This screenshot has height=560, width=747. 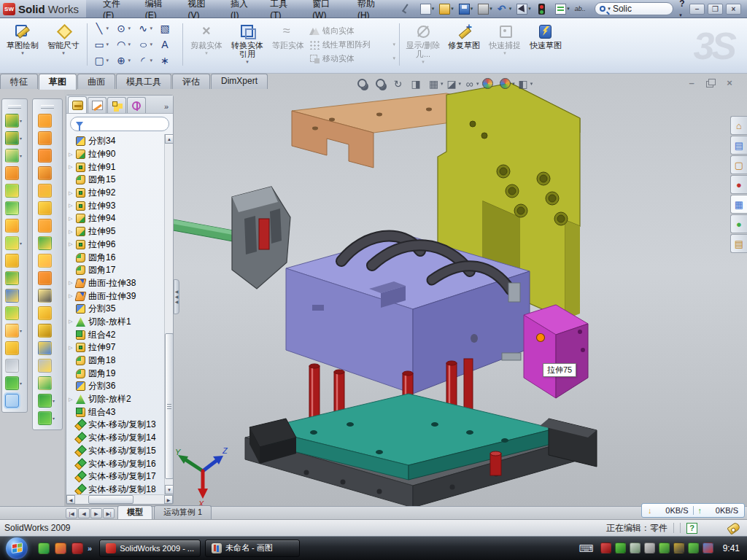 What do you see at coordinates (288, 44) in the screenshot?
I see `command-button: 等距实体 ▾` at bounding box center [288, 44].